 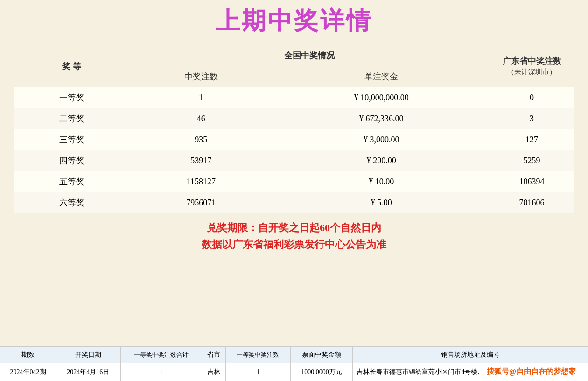 What do you see at coordinates (532, 203) in the screenshot?
I see `guangdong-count: 701606` at bounding box center [532, 203].